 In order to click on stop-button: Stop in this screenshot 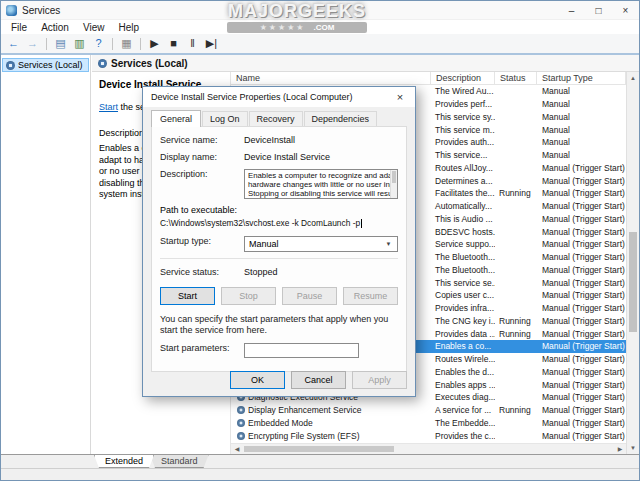, I will do `click(248, 296)`.